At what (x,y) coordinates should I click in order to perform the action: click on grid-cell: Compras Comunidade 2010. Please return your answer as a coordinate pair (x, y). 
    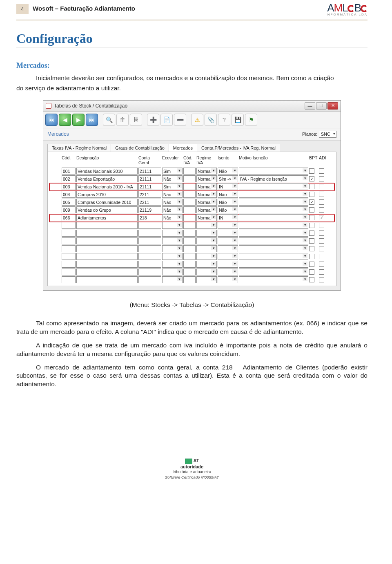
    Looking at the image, I should click on (107, 202).